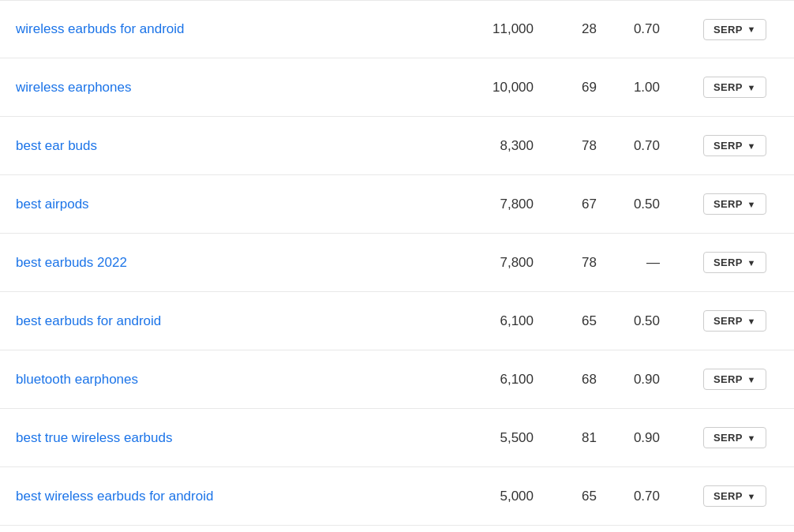 The width and height of the screenshot is (794, 532). What do you see at coordinates (597, 29) in the screenshot?
I see `difficulty-cell: 28` at bounding box center [597, 29].